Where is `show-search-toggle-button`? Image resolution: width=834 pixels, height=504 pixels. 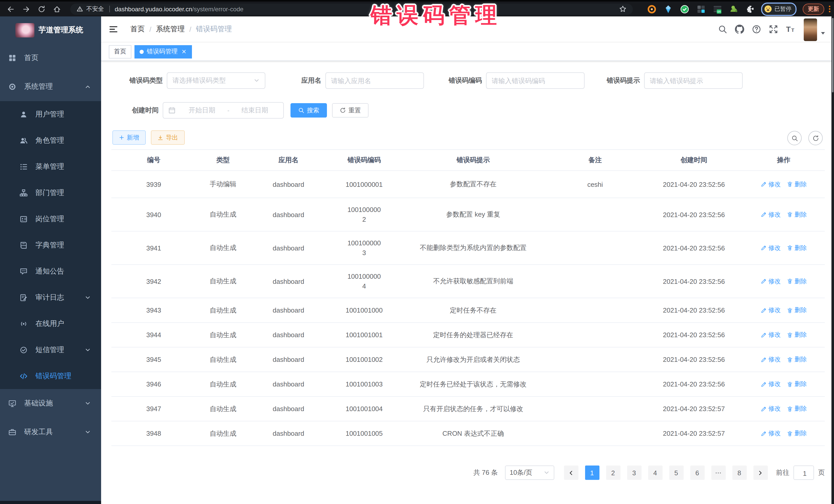
show-search-toggle-button is located at coordinates (794, 138).